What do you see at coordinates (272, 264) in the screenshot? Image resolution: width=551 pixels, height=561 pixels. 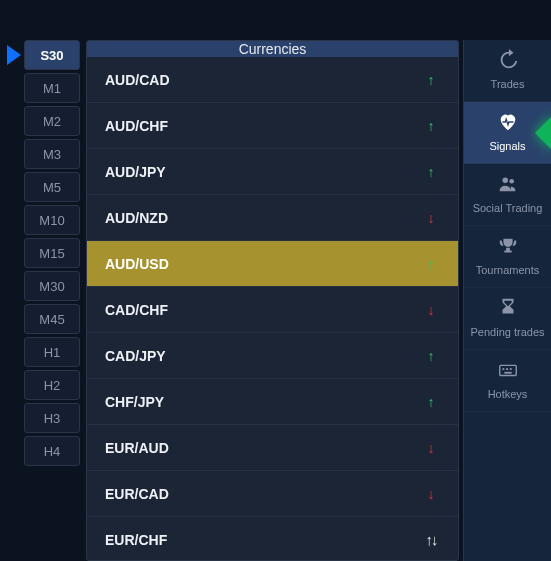 I see `currency-row-aud-usd: AUD/USD ↑` at bounding box center [272, 264].